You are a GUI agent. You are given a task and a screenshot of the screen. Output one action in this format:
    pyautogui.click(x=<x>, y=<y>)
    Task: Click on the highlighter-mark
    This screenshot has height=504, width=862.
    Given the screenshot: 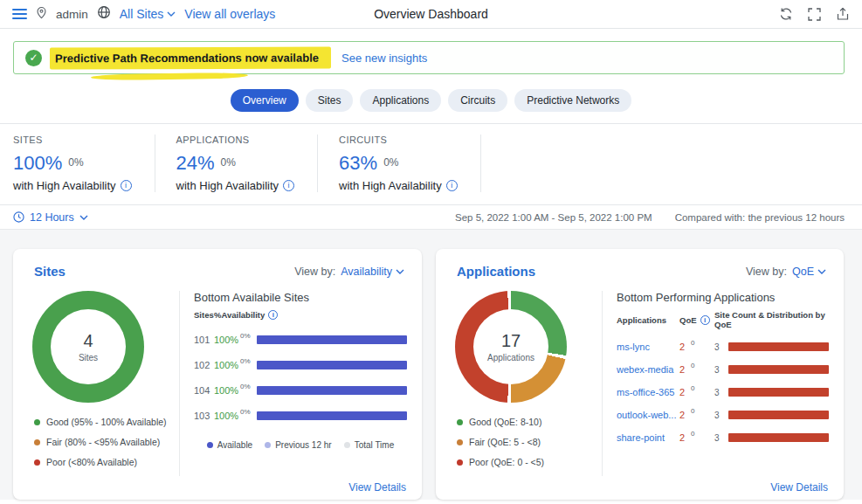 What is the action you would take?
    pyautogui.click(x=169, y=77)
    